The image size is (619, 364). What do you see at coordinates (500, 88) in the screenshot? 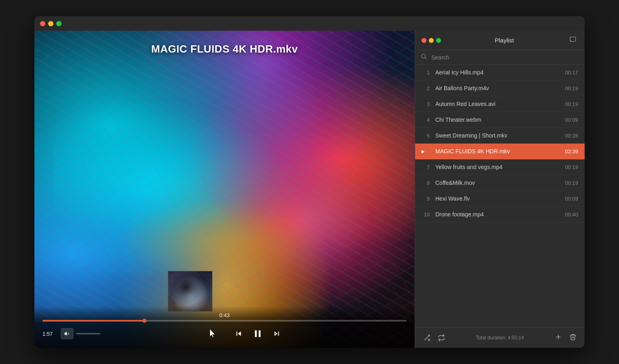
I see `item-name: Air Ballons Party.m4v` at bounding box center [500, 88].